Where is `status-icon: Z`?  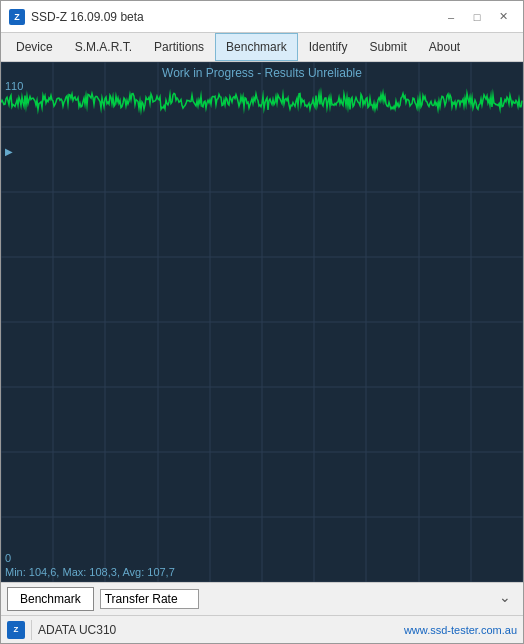
status-icon: Z is located at coordinates (16, 630).